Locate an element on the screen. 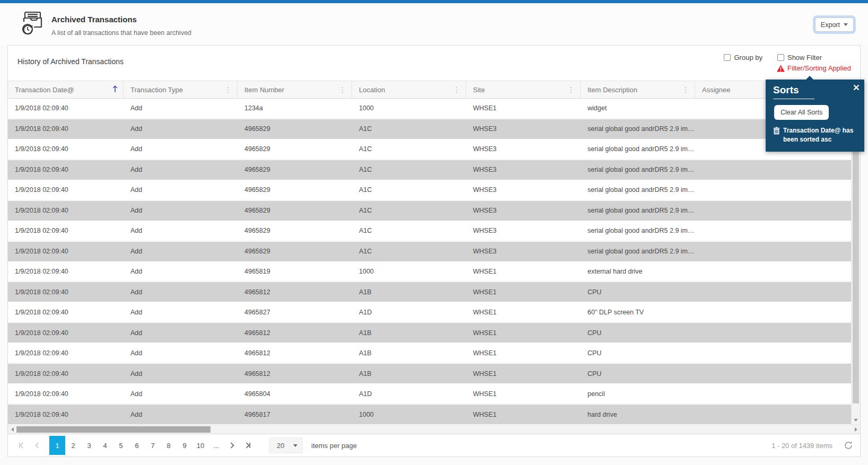  column-label: Item Description is located at coordinates (612, 90).